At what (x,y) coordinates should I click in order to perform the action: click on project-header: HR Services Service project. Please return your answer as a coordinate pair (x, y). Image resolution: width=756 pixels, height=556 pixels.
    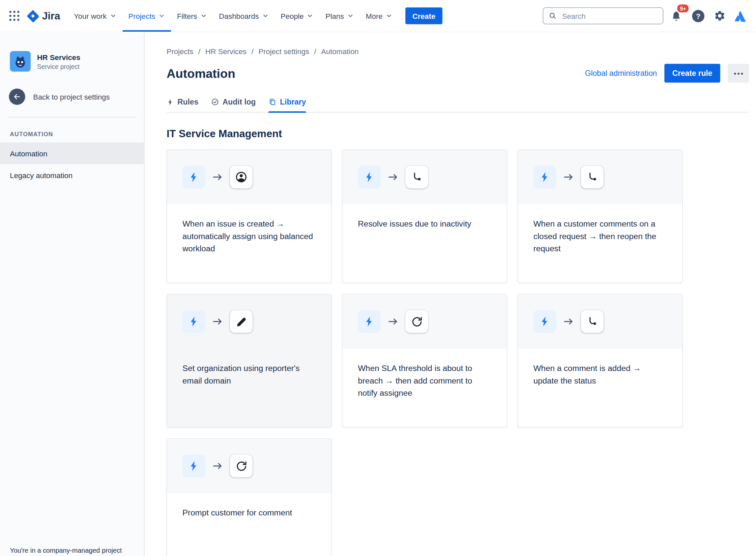
    Looking at the image, I should click on (73, 62).